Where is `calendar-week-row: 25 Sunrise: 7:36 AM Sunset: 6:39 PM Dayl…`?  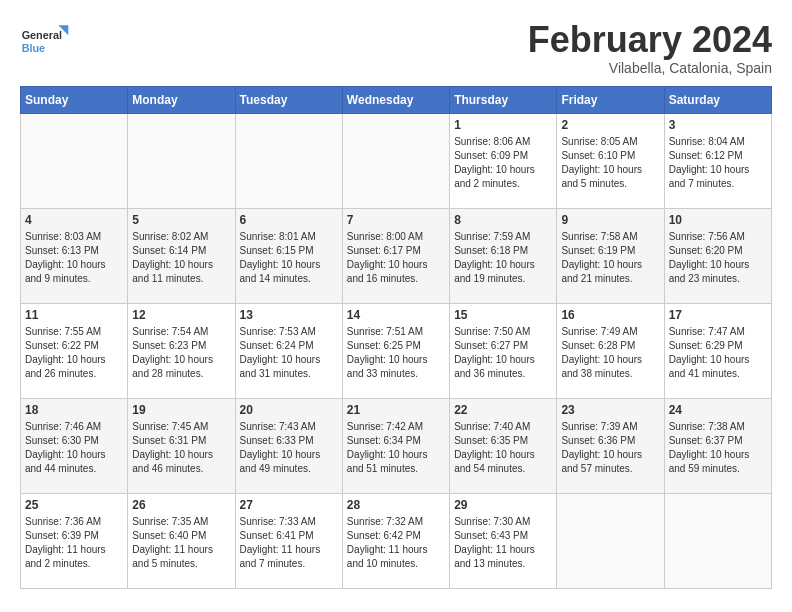 calendar-week-row: 25 Sunrise: 7:36 AM Sunset: 6:39 PM Dayl… is located at coordinates (396, 540).